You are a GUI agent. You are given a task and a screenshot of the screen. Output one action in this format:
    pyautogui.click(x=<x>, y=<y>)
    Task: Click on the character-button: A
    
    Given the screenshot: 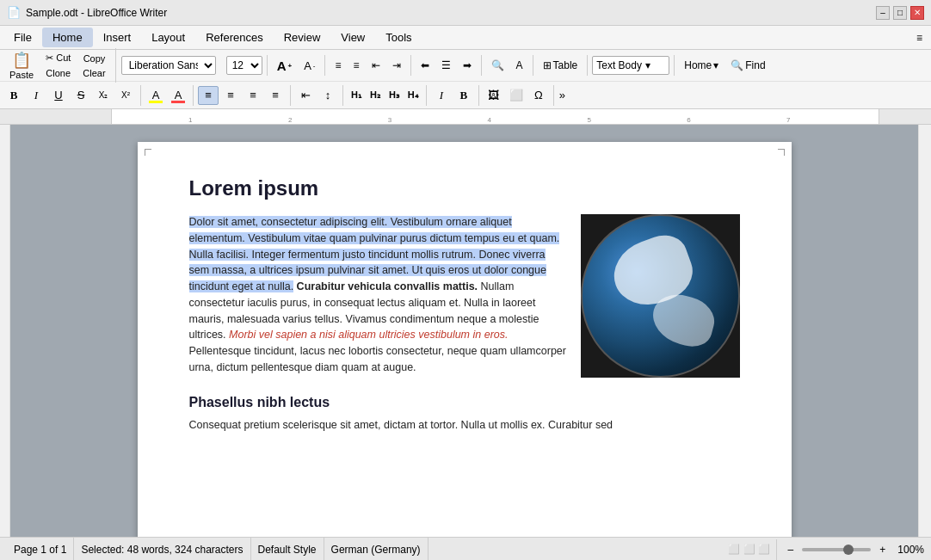 What is the action you would take?
    pyautogui.click(x=520, y=65)
    